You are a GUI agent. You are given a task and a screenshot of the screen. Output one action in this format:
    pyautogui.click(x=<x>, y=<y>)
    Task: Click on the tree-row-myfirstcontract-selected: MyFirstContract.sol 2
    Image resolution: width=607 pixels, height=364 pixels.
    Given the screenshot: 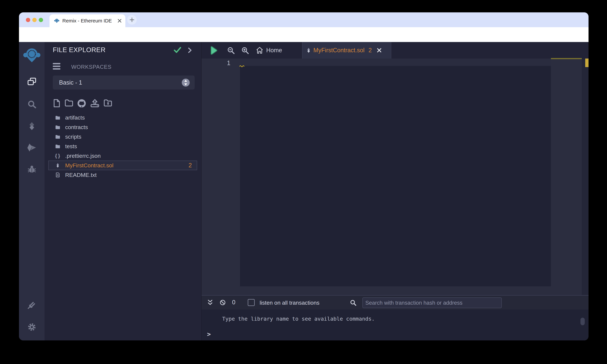 What is the action you would take?
    pyautogui.click(x=123, y=165)
    